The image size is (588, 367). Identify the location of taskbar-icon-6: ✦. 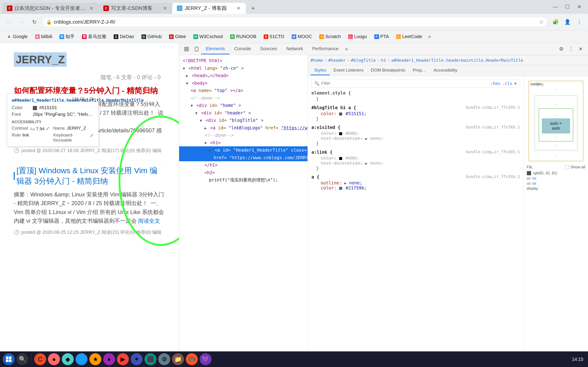
(137, 359).